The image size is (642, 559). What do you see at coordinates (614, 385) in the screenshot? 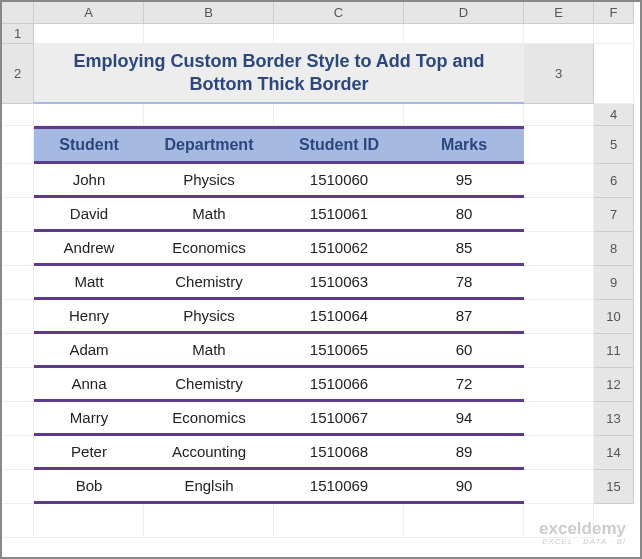
I see `row-header-12: 12` at bounding box center [614, 385].